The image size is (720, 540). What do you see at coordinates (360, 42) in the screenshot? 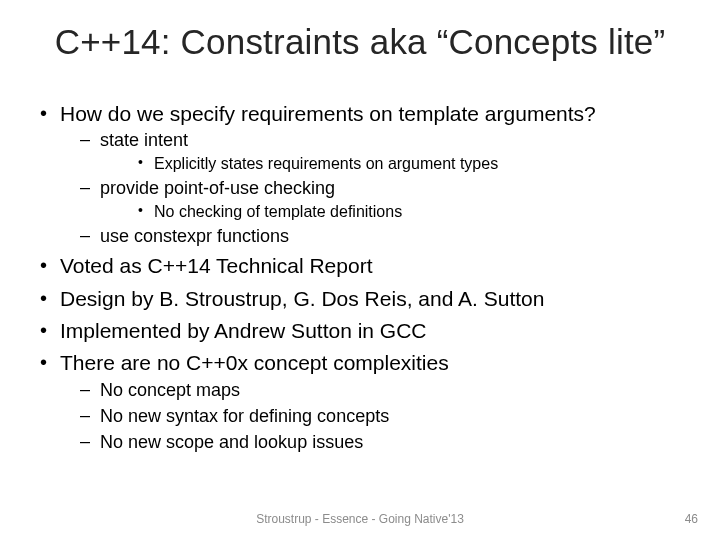
I see `slide-title: C++14: Constraints aka “Concepts lite”` at bounding box center [360, 42].